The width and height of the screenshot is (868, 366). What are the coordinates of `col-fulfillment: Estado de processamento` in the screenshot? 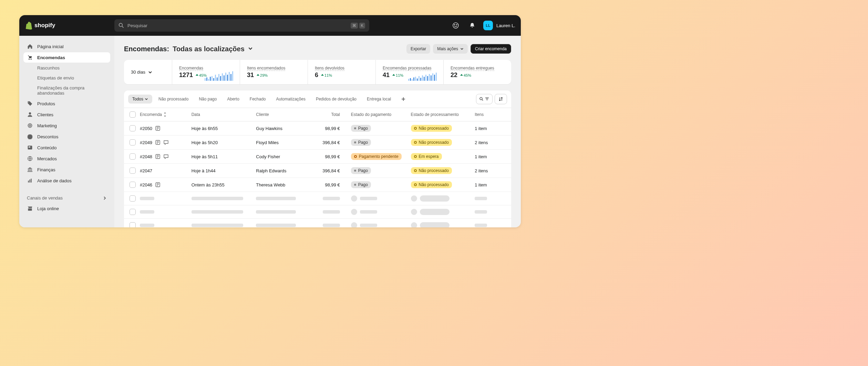 It's located at (443, 115).